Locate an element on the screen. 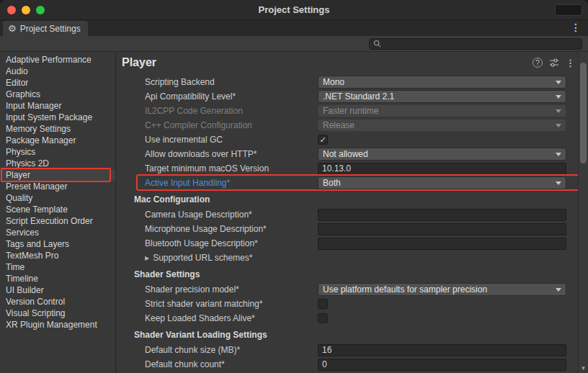 This screenshot has height=373, width=588. sidebar-item-player: Player is located at coordinates (58, 175).